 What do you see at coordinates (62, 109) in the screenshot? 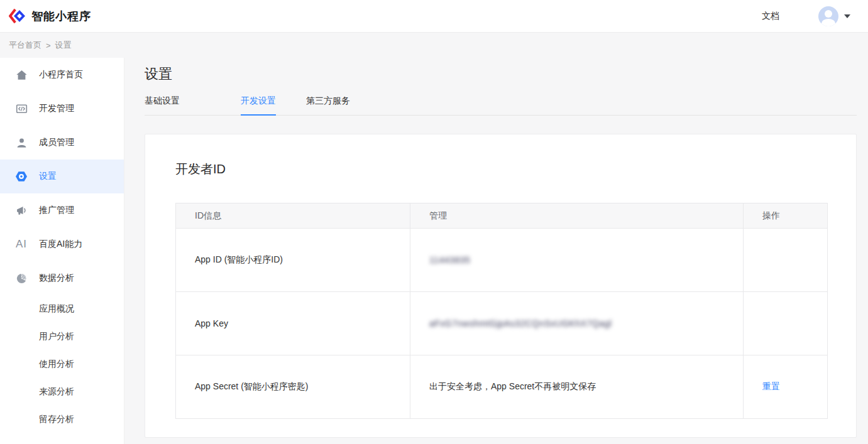
I see `sidebar-item-dev-manage: 开发管理` at bounding box center [62, 109].